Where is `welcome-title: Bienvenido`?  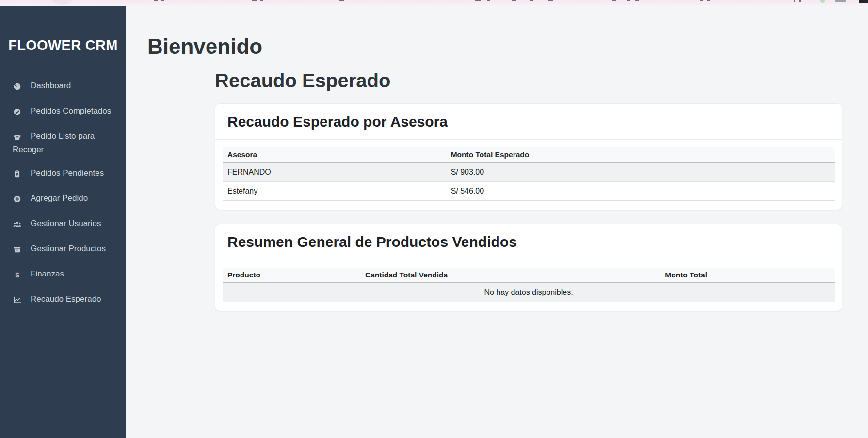
welcome-title: Bienvenido is located at coordinates (508, 47).